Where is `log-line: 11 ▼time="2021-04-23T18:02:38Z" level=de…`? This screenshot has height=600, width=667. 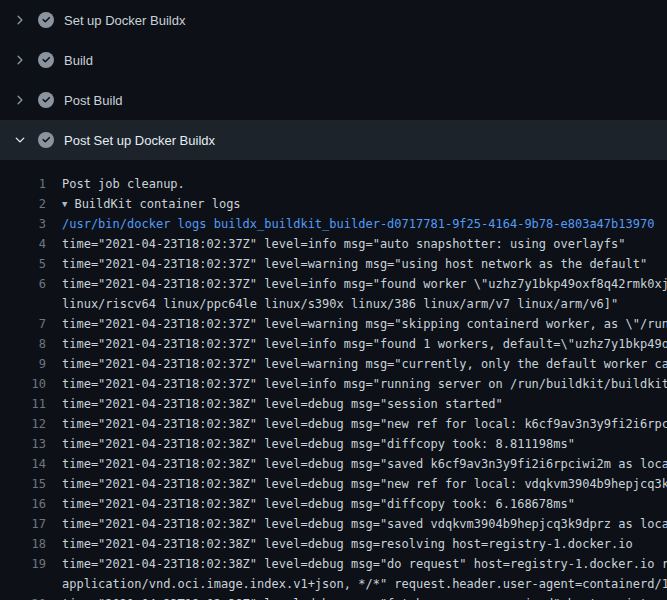
log-line: 11 ▼time="2021-04-23T18:02:38Z" level=de… is located at coordinates (334, 404).